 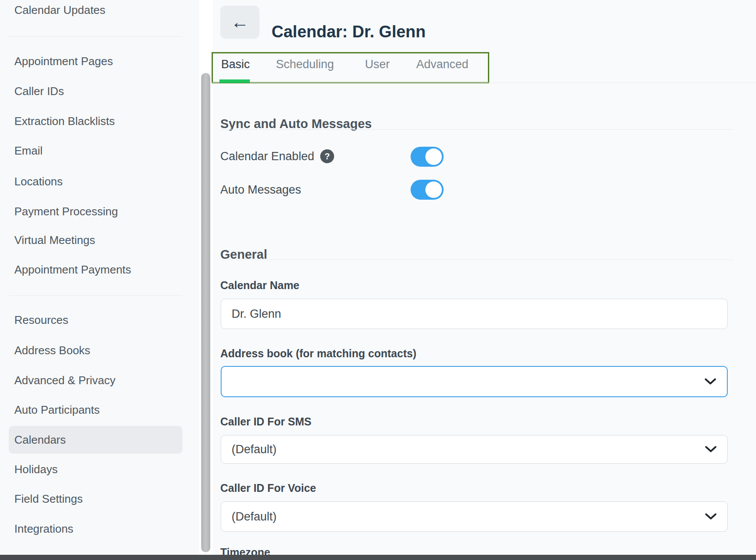 I want to click on auto-messages-toggle, so click(x=427, y=190).